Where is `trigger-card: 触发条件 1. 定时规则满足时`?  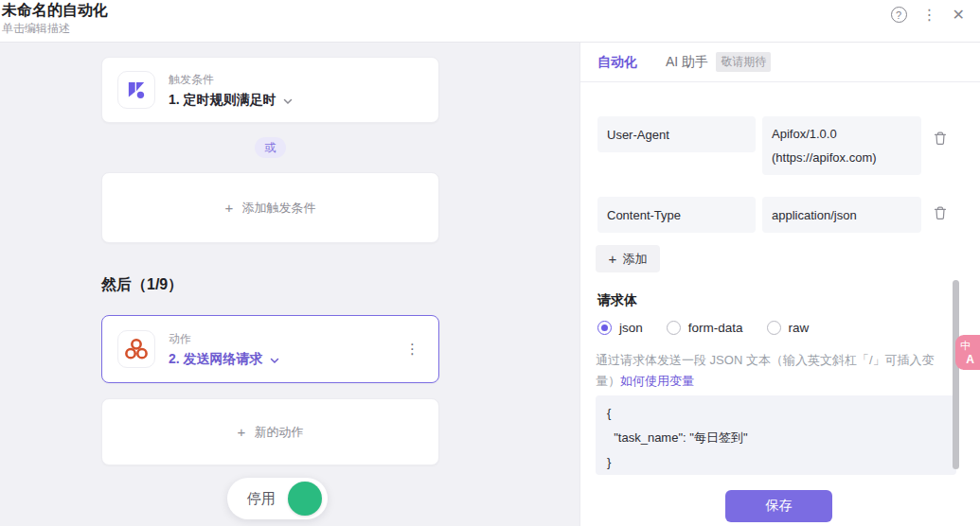
trigger-card: 触发条件 1. 定时规则满足时 is located at coordinates (271, 90).